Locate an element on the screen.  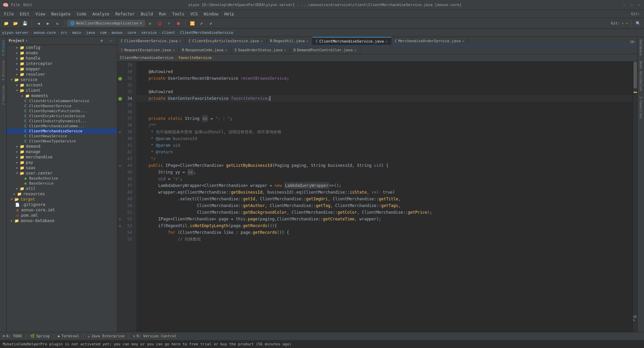
tab-clientbanner: C ClientBannerService.java ✕ is located at coordinates (152, 41).